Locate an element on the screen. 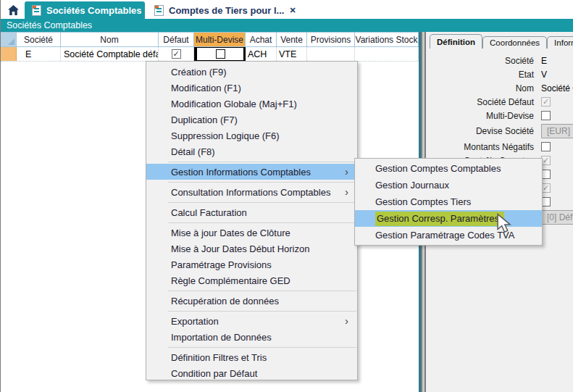 The width and height of the screenshot is (573, 392). menu-item-modification: Modification (F1) is located at coordinates (252, 88).